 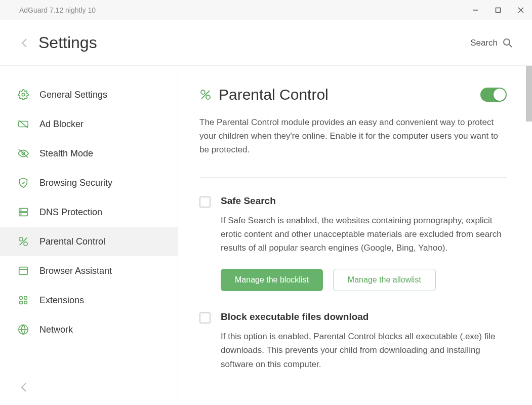 I want to click on sidebar-item-stealth: Stealth Mode, so click(x=89, y=153).